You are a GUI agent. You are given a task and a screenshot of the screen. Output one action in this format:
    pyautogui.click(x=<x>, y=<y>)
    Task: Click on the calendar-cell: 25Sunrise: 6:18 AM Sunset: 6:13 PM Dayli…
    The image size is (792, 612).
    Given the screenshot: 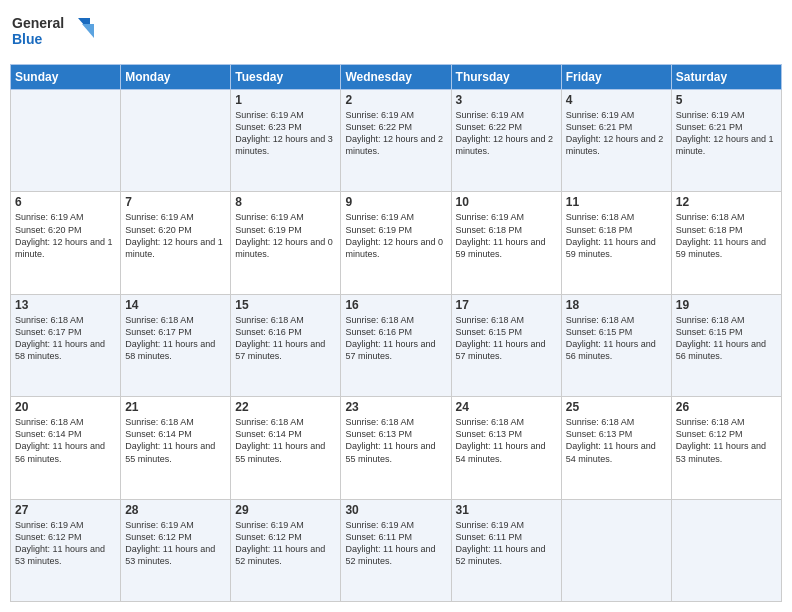 What is the action you would take?
    pyautogui.click(x=616, y=448)
    